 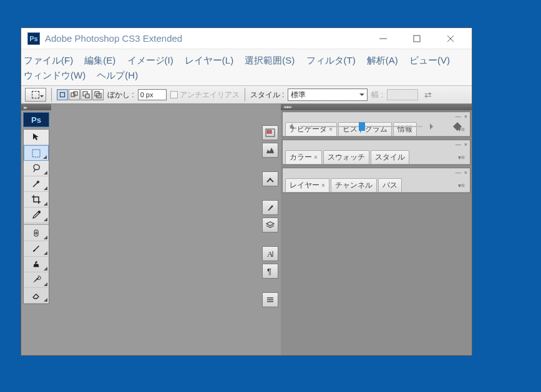 What do you see at coordinates (290, 127) in the screenshot?
I see `zoom-out-small-icon` at bounding box center [290, 127].